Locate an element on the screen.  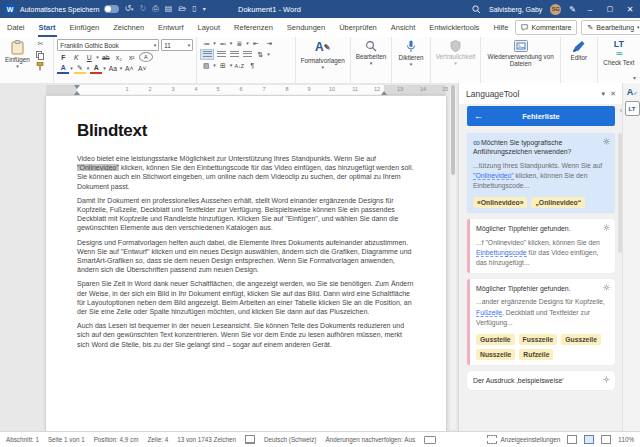
comments-button: Kommentare is located at coordinates (546, 28).